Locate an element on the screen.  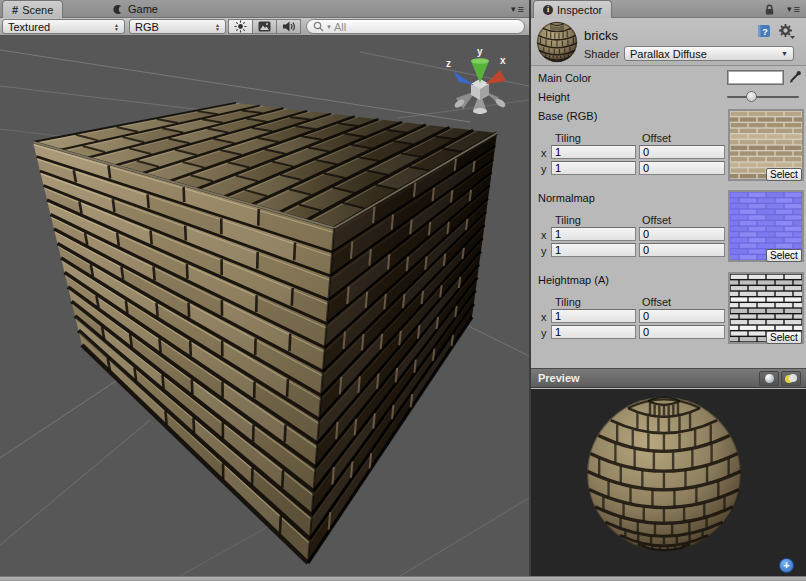
section-title-normalmap: Normalmap is located at coordinates (566, 198).